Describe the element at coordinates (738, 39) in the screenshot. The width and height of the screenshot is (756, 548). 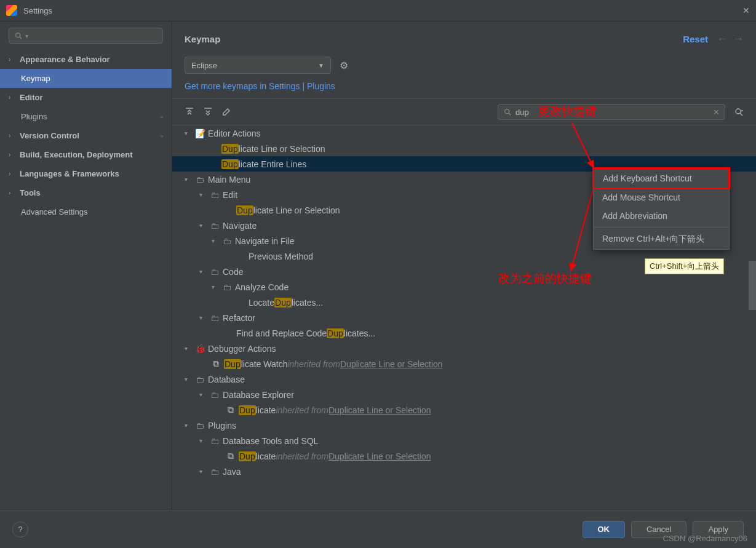
I see `forward-icon: →` at that location.